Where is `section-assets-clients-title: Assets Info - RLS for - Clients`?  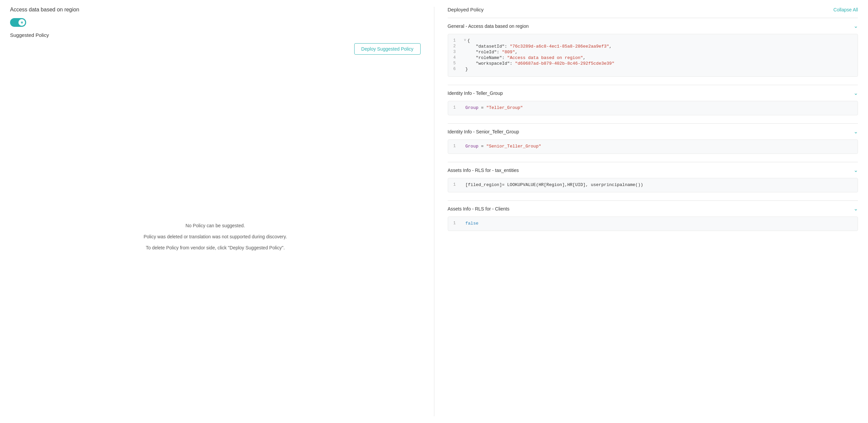
section-assets-clients-title: Assets Info - RLS for - Clients is located at coordinates (478, 209).